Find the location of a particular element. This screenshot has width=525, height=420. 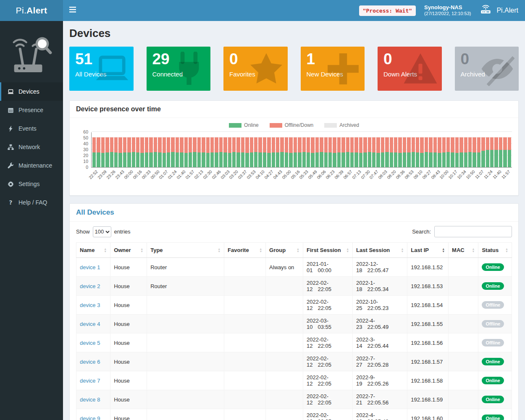

table-header-row: Name▲▼Owner▲▼Type▲▼Favorite▲▼Group▲▼Firs… is located at coordinates (294, 250).